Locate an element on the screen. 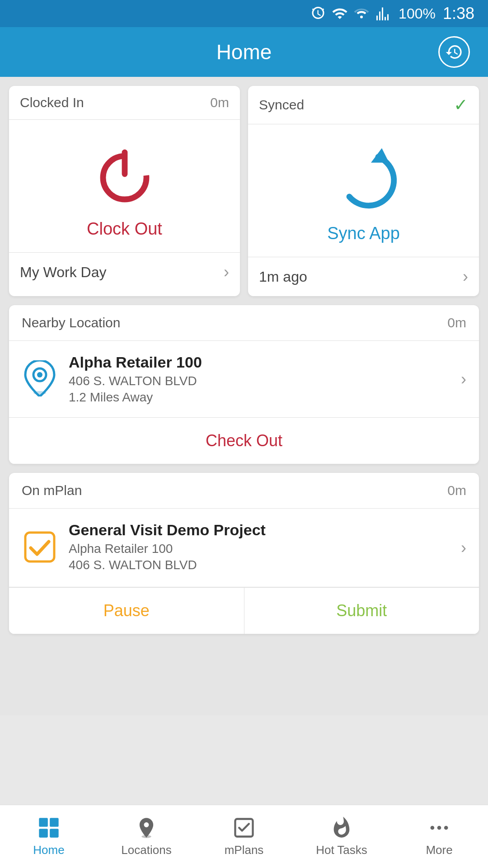 Image resolution: width=488 pixels, height=868 pixels. header-title: Home is located at coordinates (244, 52).